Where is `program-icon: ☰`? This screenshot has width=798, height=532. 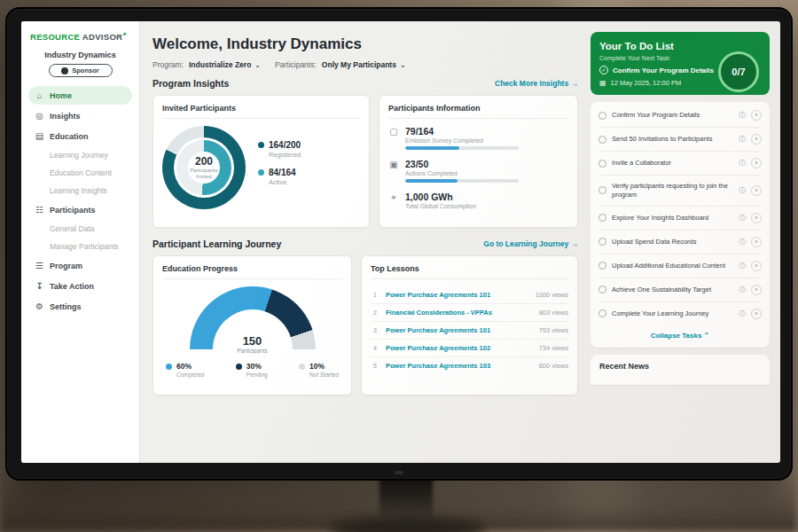 program-icon: ☰ is located at coordinates (39, 266).